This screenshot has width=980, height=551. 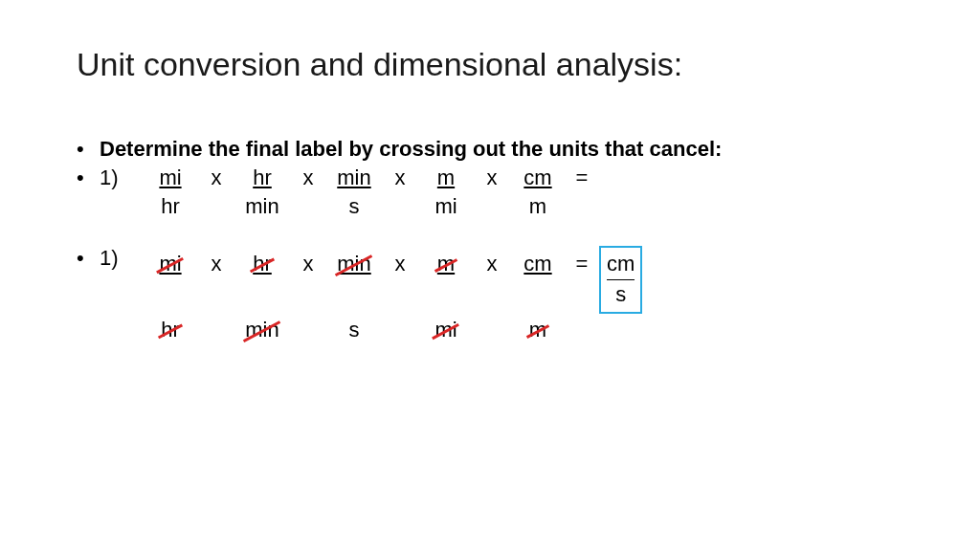 I want to click on problem-row: • 1) mi x hr x min x m x cm = cm s, so click(x=490, y=279).